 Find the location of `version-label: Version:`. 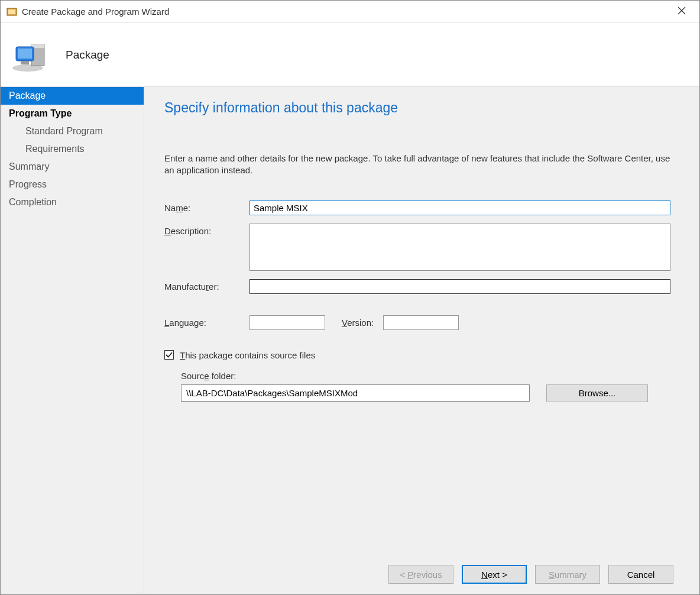

version-label: Version: is located at coordinates (358, 322).